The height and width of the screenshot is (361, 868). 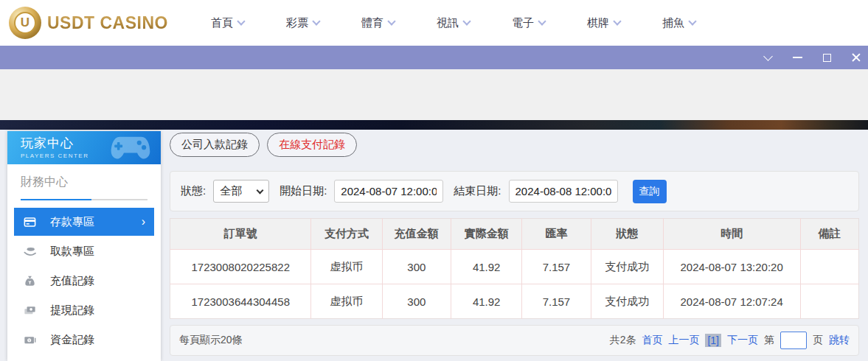 What do you see at coordinates (347, 302) in the screenshot?
I see `cell-1-1: 虚拟币` at bounding box center [347, 302].